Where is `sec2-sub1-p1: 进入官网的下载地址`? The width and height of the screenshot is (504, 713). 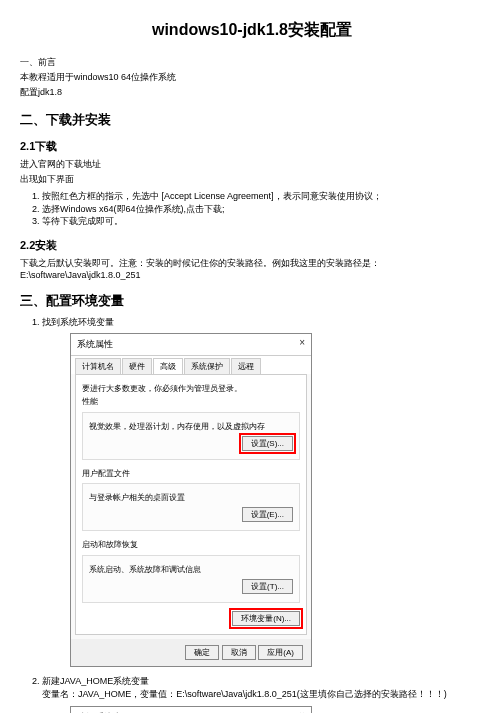 sec2-sub1-p1: 进入官网的下载地址 is located at coordinates (252, 164).